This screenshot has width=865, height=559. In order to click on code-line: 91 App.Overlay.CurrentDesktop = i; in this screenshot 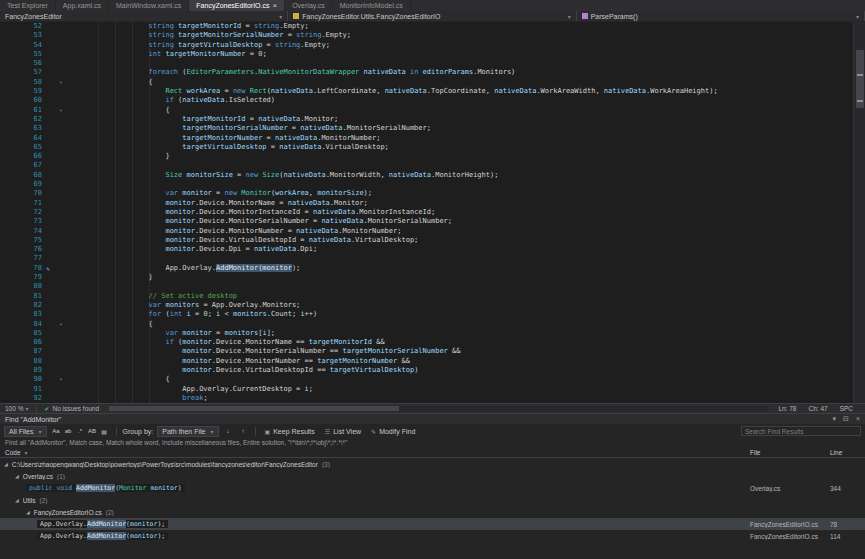, I will do `click(432, 390)`.